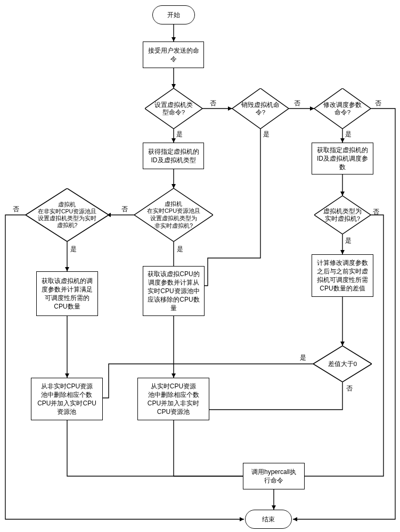 Image resolution: width=400 pixels, height=532 pixels. What do you see at coordinates (125, 210) in the screenshot?
I see `edge-no-4: 否` at bounding box center [125, 210].